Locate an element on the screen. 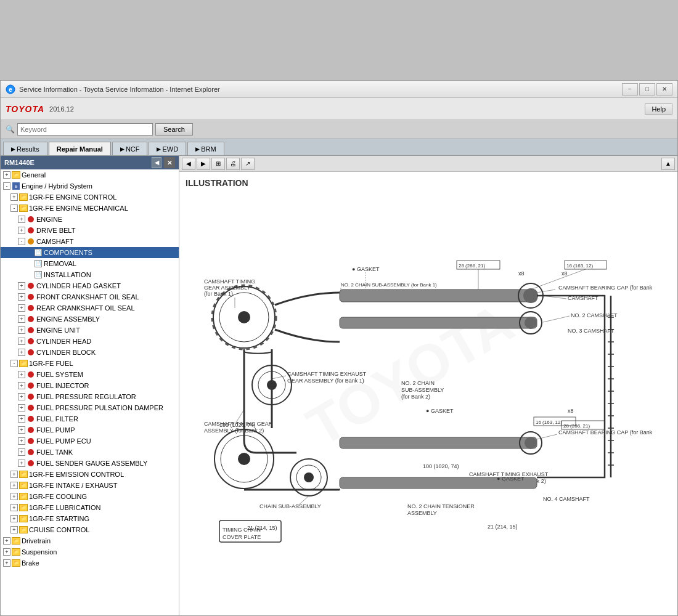 The height and width of the screenshot is (616, 678). tree-item: +📁 General is located at coordinates (90, 175).